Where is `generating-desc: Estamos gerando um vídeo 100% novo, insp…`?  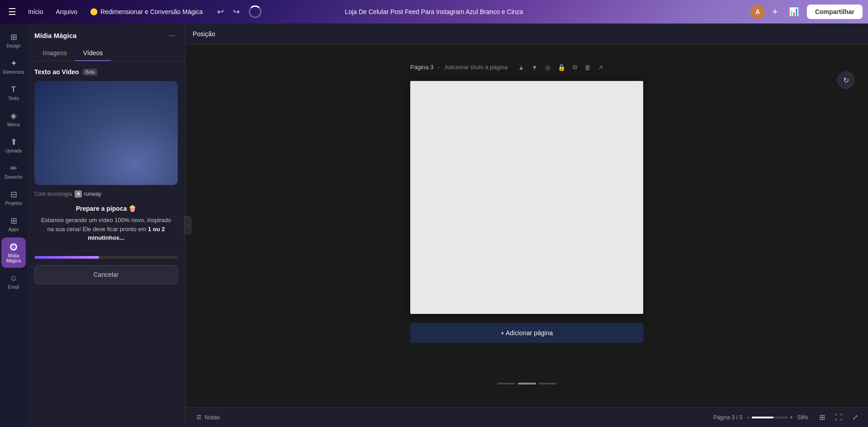 generating-desc: Estamos gerando um vídeo 100% novo, insp… is located at coordinates (106, 229).